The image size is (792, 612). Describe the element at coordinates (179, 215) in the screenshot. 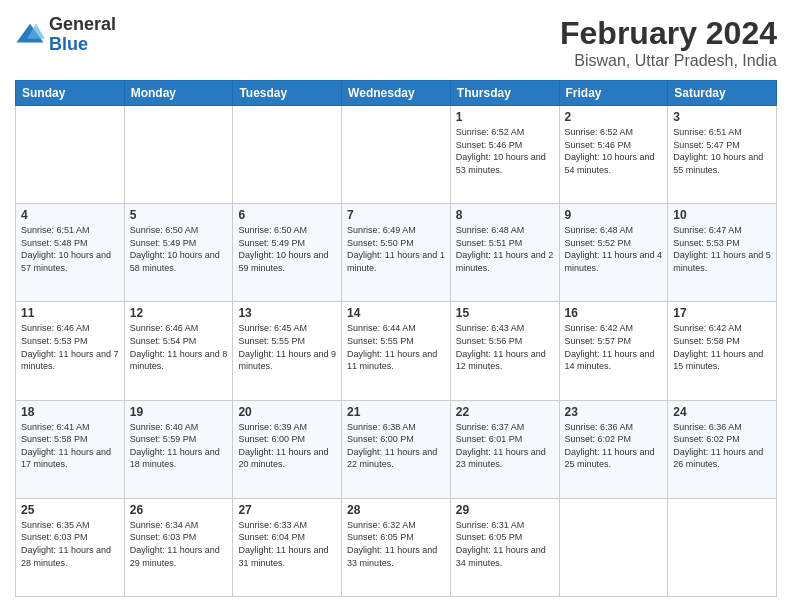

I see `day-number: 5` at that location.